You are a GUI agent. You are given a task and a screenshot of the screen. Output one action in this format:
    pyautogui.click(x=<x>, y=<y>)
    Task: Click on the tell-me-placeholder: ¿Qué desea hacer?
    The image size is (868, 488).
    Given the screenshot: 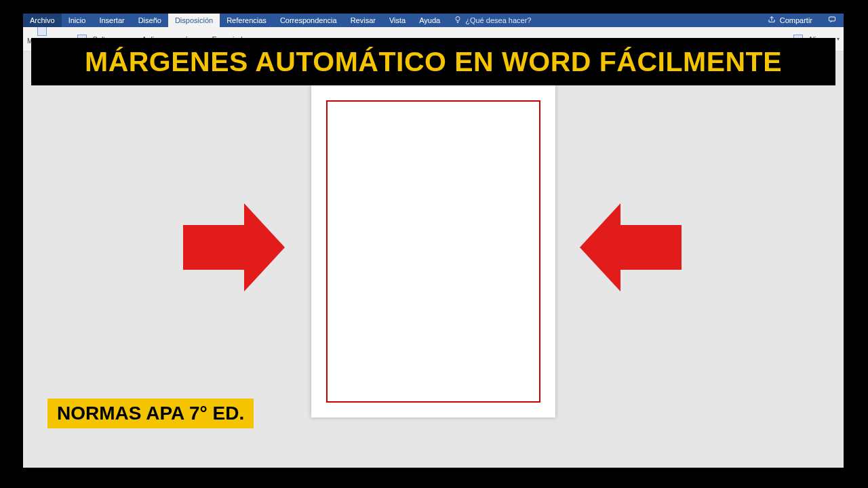 What is the action you would take?
    pyautogui.click(x=498, y=20)
    